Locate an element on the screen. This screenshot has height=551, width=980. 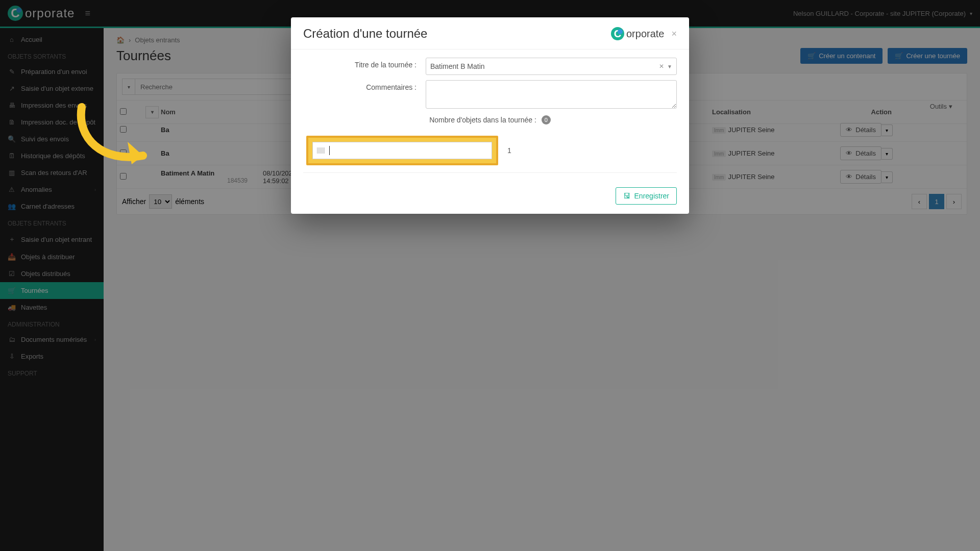
brand-word: orporate is located at coordinates (645, 34).